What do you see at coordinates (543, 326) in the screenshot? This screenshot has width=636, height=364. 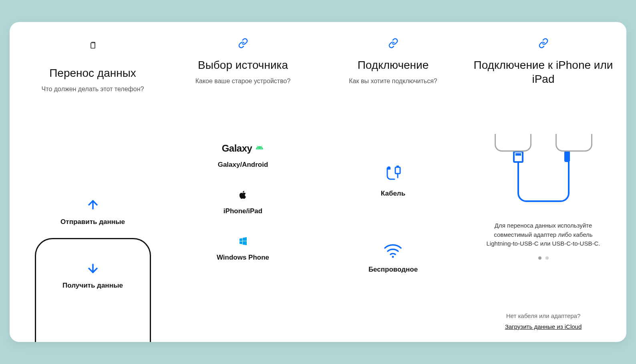 I see `icloud-link: Загрузить данные из iCloud` at bounding box center [543, 326].